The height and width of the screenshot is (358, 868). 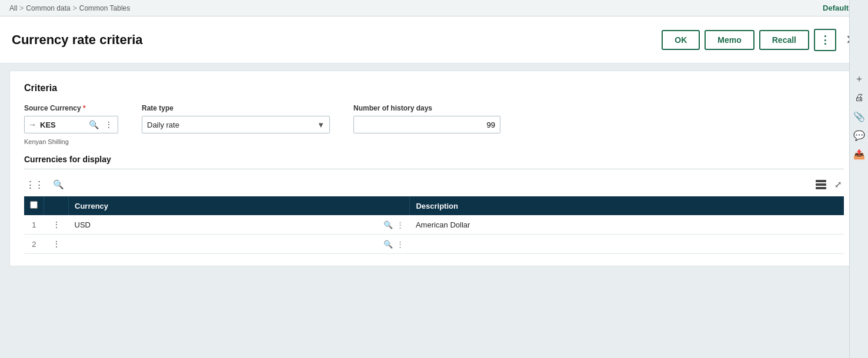 I want to click on th-currency: Currency, so click(x=239, y=206).